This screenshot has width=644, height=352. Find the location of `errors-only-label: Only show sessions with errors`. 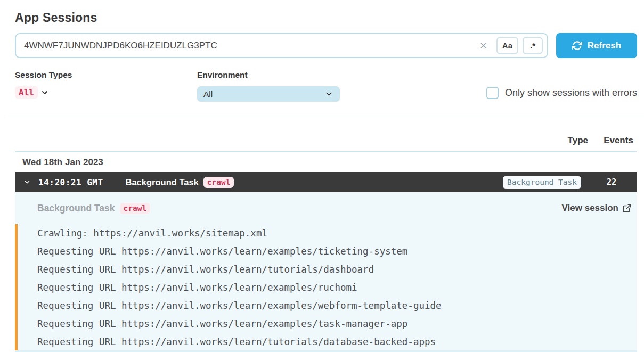

errors-only-label: Only show sessions with errors is located at coordinates (571, 93).